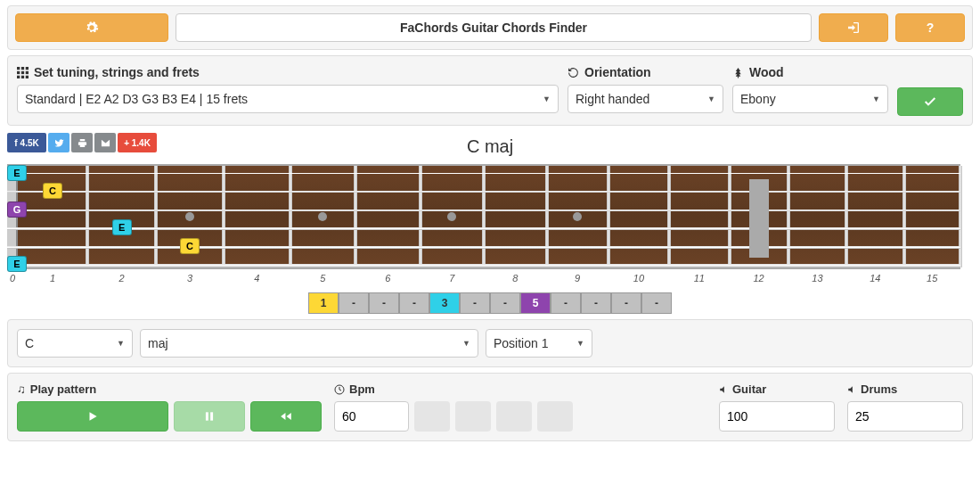  Describe the element at coordinates (490, 28) in the screenshot. I see `top-bar: FaChords Guitar Chords Finder ?` at that location.